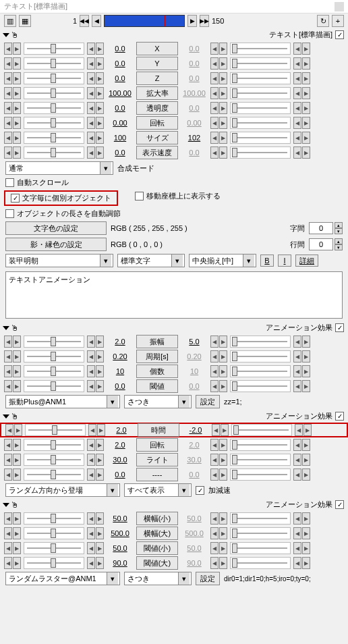  Describe the element at coordinates (174, 295) in the screenshot. I see `text-input: テキストアニメーション` at that location.